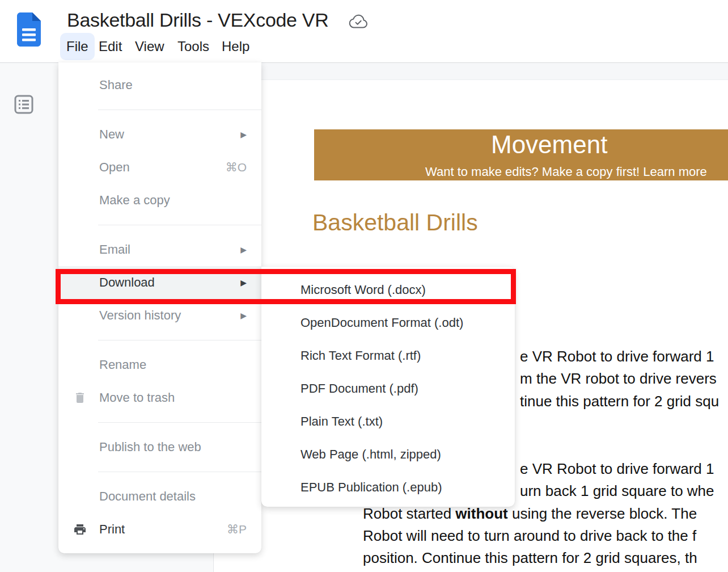 The image size is (728, 572). I want to click on cloud-saved-icon, so click(358, 22).